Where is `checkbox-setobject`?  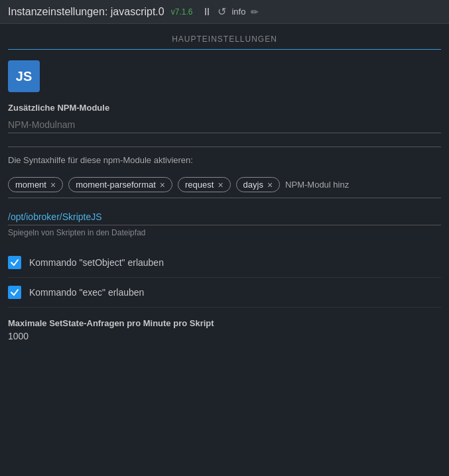 checkbox-setobject is located at coordinates (15, 263).